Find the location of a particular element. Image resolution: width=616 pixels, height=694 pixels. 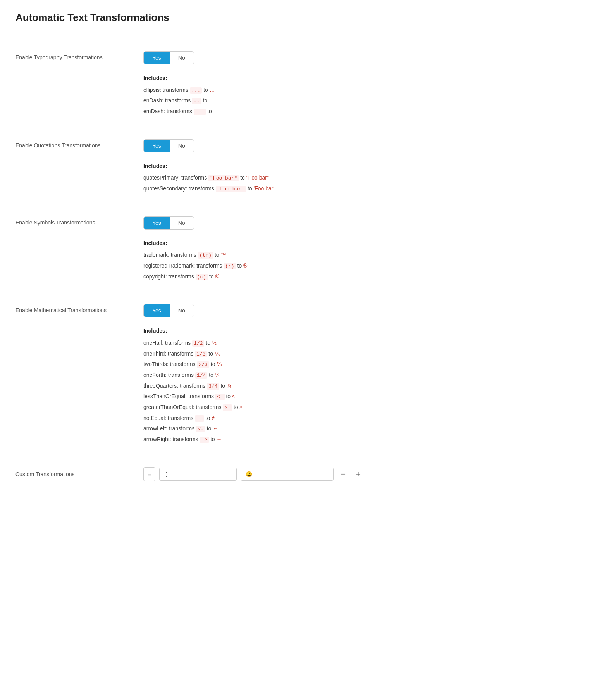

gte-code: >= is located at coordinates (227, 408).